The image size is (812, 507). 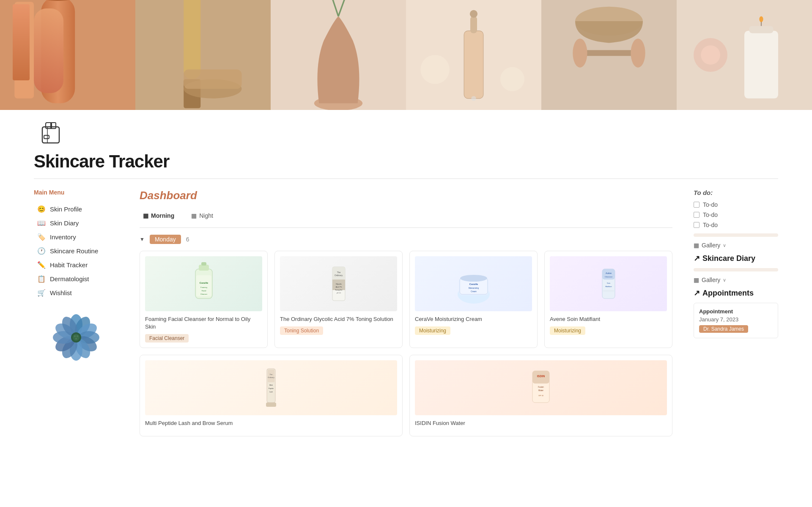 I want to click on appointment-doctor: Dr. Sandra James, so click(x=724, y=329).